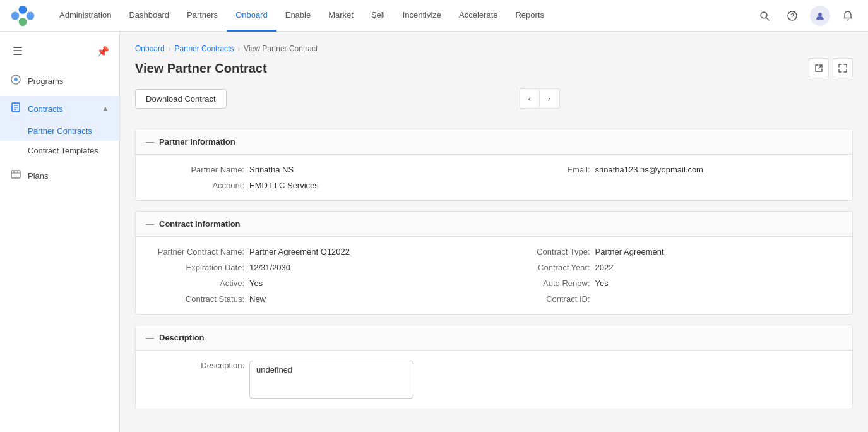  What do you see at coordinates (18, 51) in the screenshot?
I see `hamburger-button: ☰` at bounding box center [18, 51].